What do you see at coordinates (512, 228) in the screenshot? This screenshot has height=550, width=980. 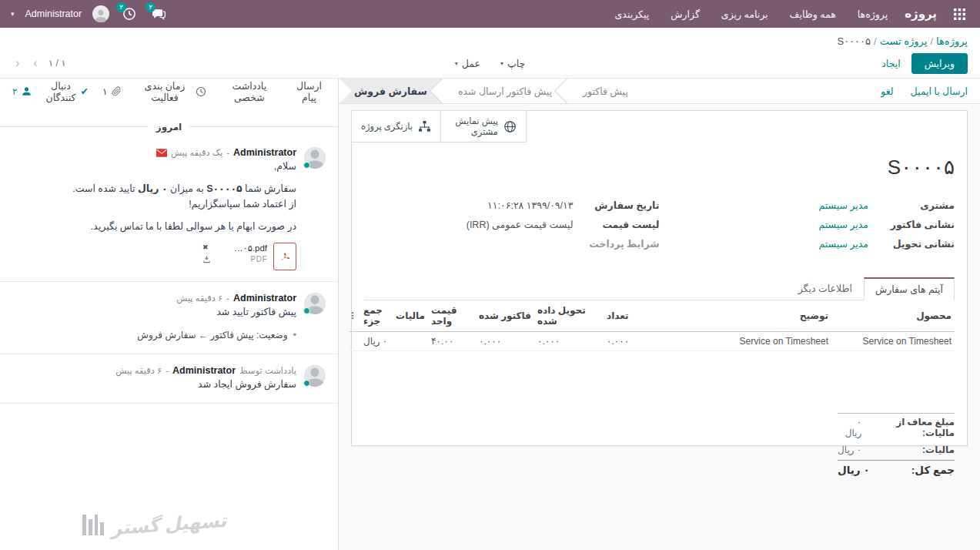 I see `field-pricelist: لیست قیمت لیست قیمت عمومی (IRR)` at bounding box center [512, 228].